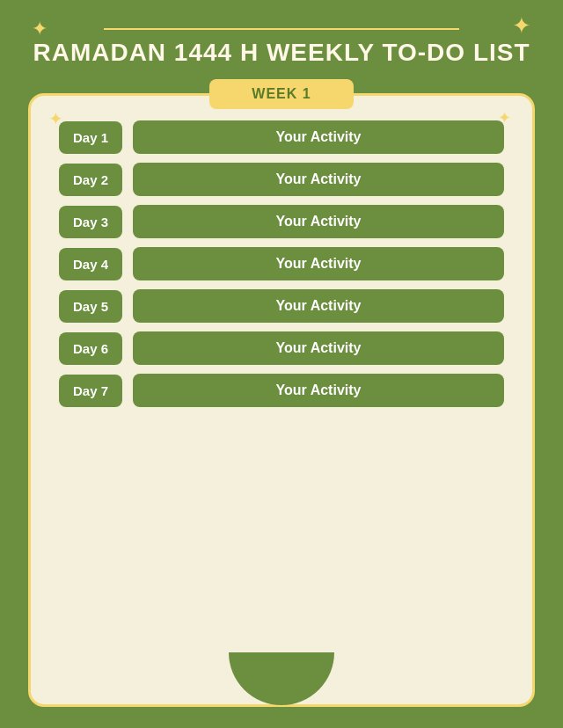 The image size is (563, 728). Describe the element at coordinates (318, 390) in the screenshot. I see `activity-box-day-7: Your Activity` at that location.